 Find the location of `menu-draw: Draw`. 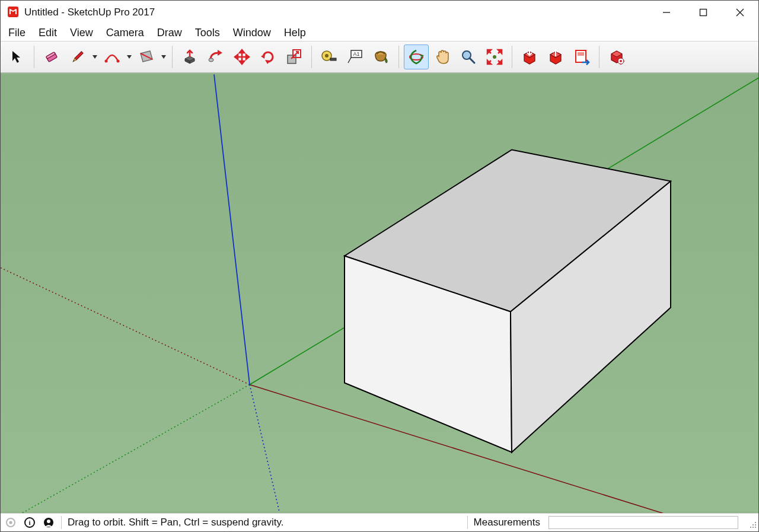

menu-draw: Draw is located at coordinates (170, 33).